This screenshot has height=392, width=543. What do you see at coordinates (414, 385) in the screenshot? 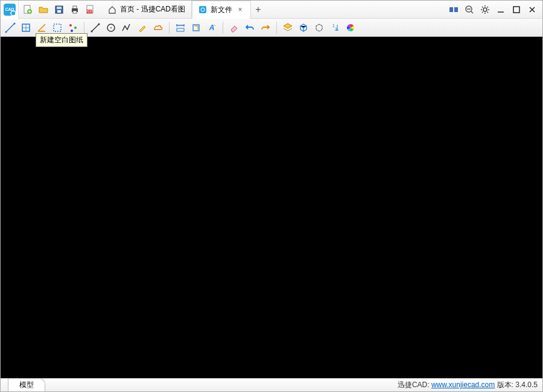
I see `brand-label: 迅捷CAD:` at bounding box center [414, 385].